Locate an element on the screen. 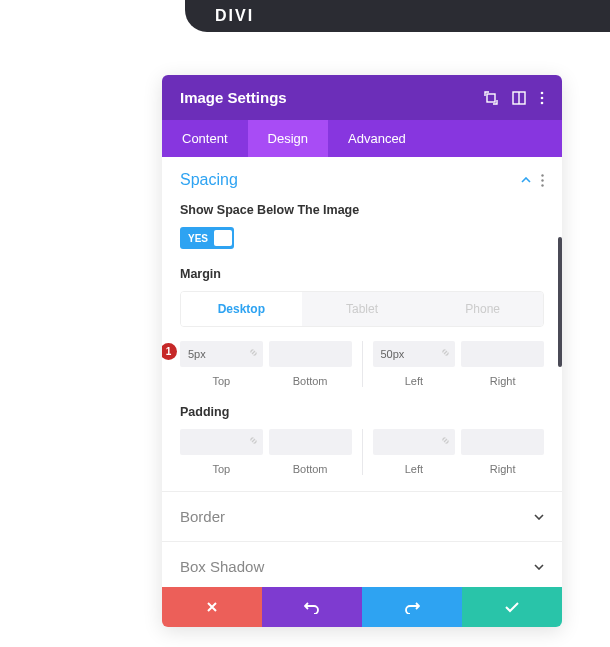  scrollbar is located at coordinates (560, 302).